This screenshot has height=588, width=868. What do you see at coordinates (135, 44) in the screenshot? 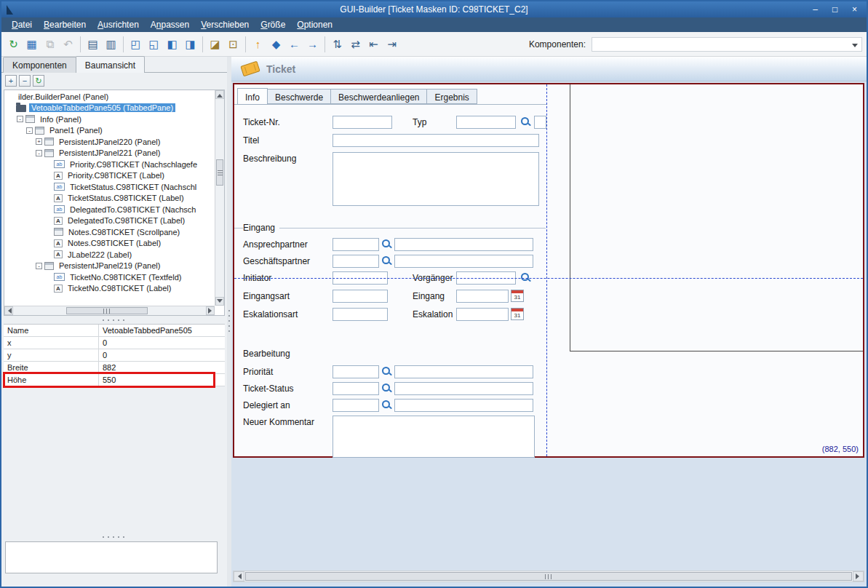
I see `panel-top-button: ◰` at bounding box center [135, 44].